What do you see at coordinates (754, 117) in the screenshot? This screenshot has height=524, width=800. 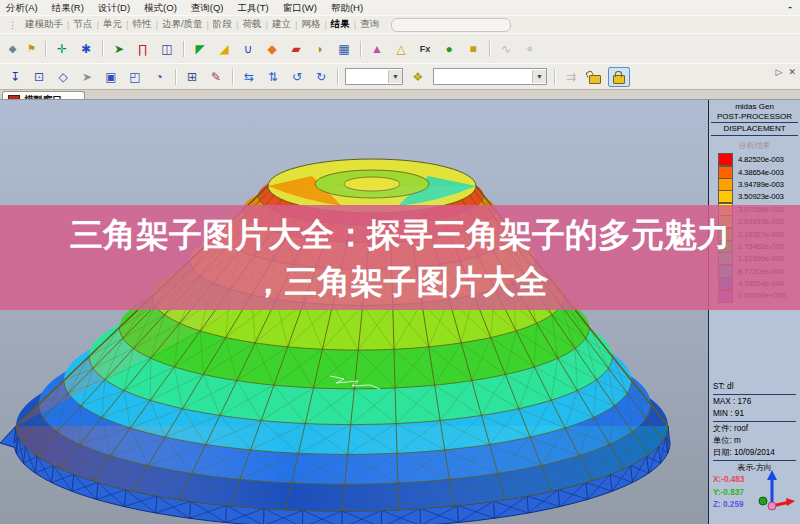 I see `panel-mode: POST-PROCESSOR` at bounding box center [754, 117].